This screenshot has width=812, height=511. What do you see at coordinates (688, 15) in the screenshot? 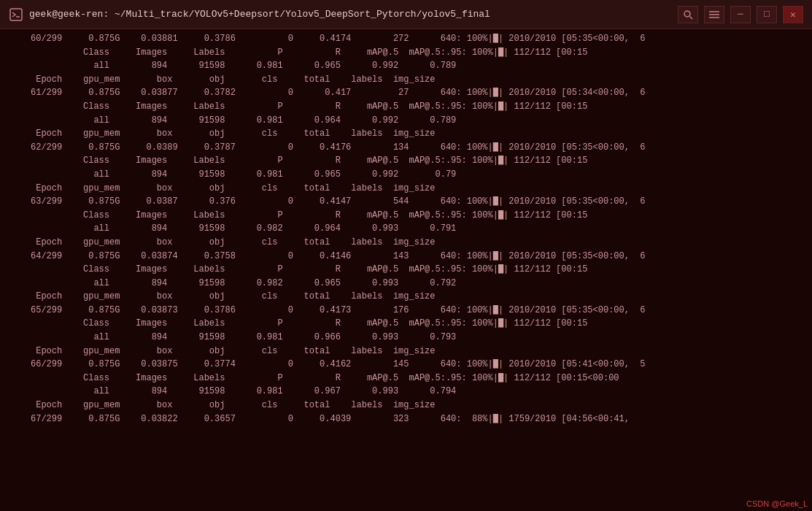
I see `search-button` at bounding box center [688, 15].